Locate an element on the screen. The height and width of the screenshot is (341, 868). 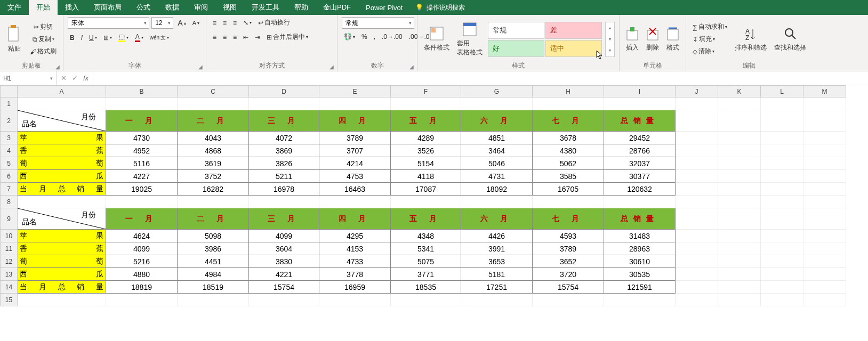
font-size-combo: 12 is located at coordinates (162, 23).